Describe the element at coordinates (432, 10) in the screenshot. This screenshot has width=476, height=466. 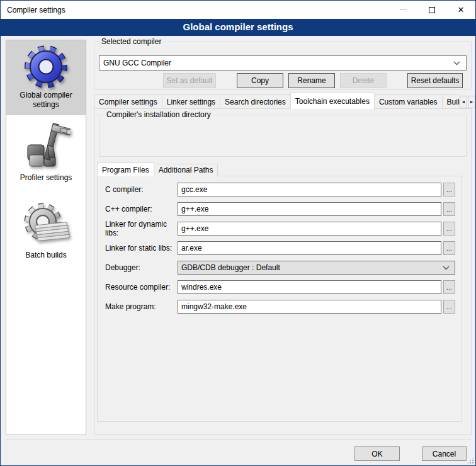
I see `maximize-button` at that location.